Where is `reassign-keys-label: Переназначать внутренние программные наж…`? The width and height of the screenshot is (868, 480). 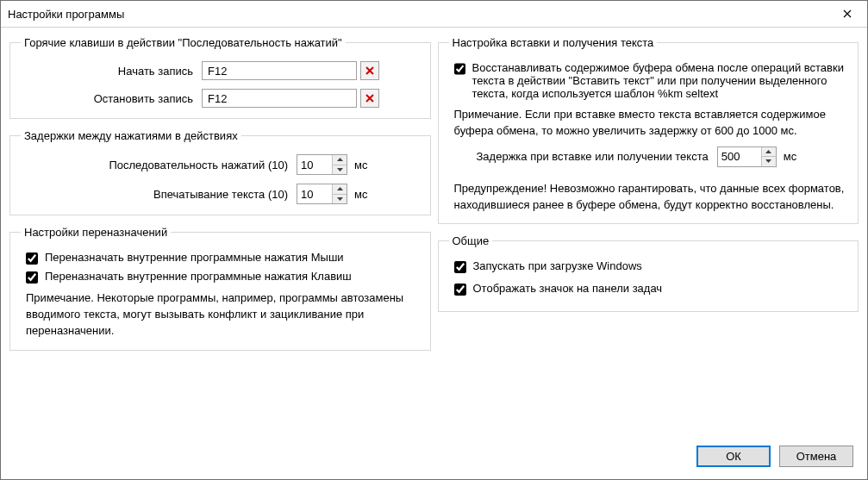
reassign-keys-label: Переназначать внутренние программные наж… is located at coordinates (198, 276).